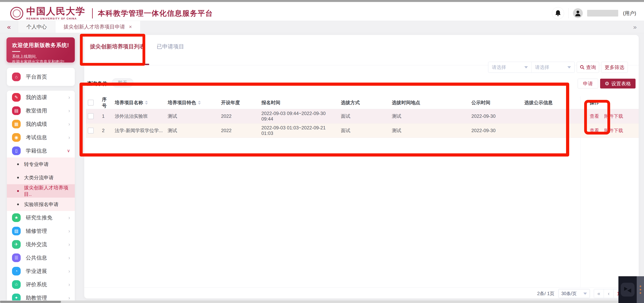  What do you see at coordinates (56, 11) in the screenshot?
I see `brand-name-cn: 中国人民大学` at bounding box center [56, 11].